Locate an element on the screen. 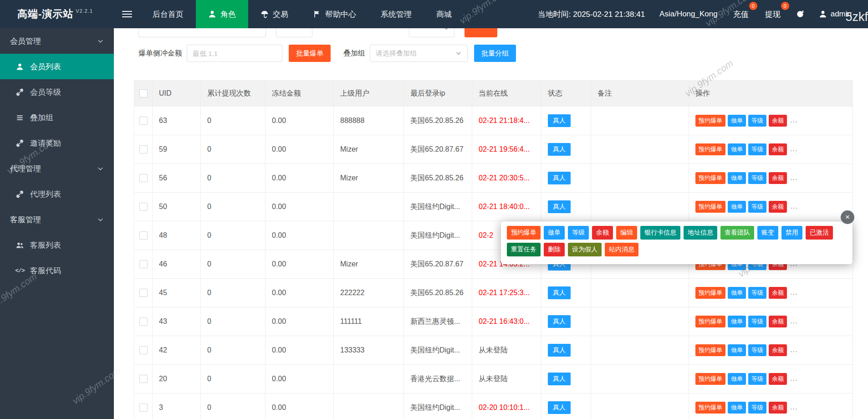  popup-action-button: 账变 is located at coordinates (768, 233).